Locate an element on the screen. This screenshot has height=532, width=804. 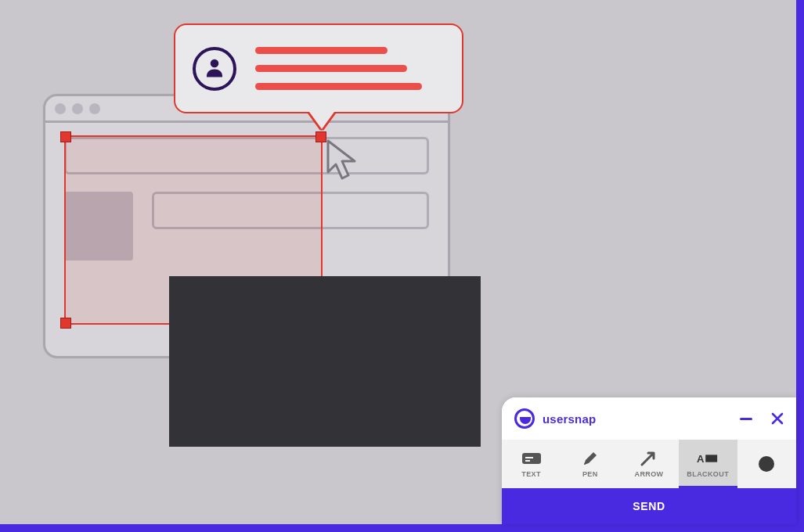
frame-bottom-strip is located at coordinates (402, 528).